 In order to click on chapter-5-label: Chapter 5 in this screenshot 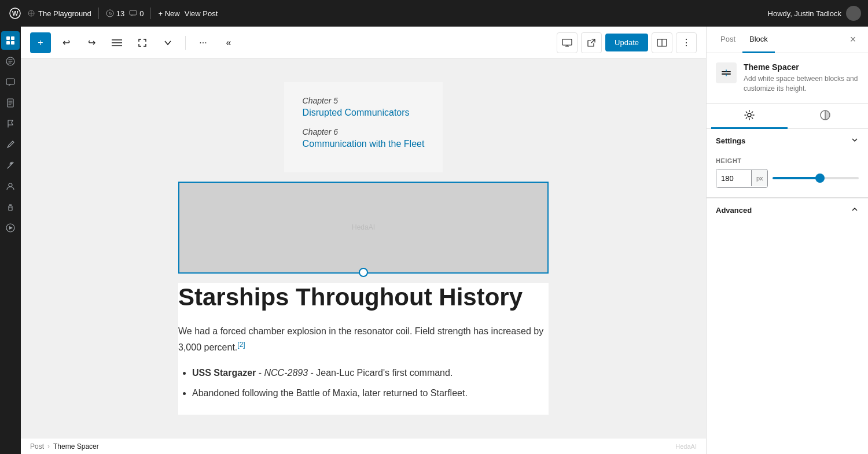, I will do `click(363, 101)`.